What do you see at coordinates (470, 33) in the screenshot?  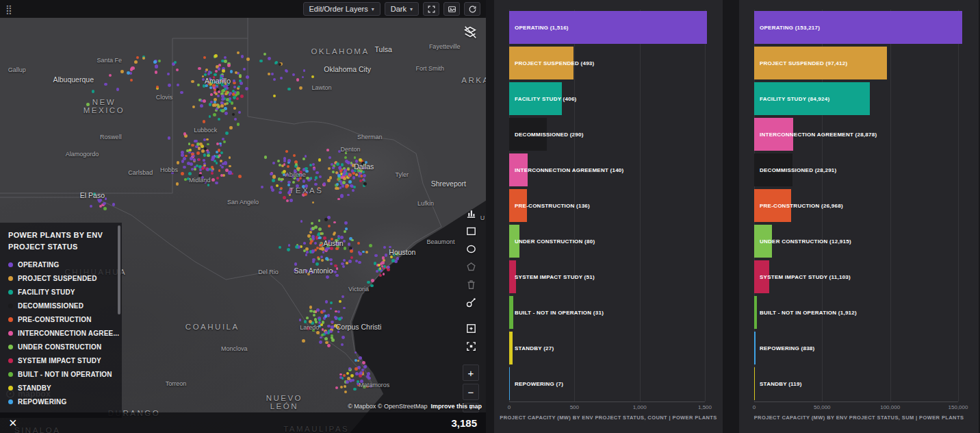 I see `layer-visibility-button` at bounding box center [470, 33].